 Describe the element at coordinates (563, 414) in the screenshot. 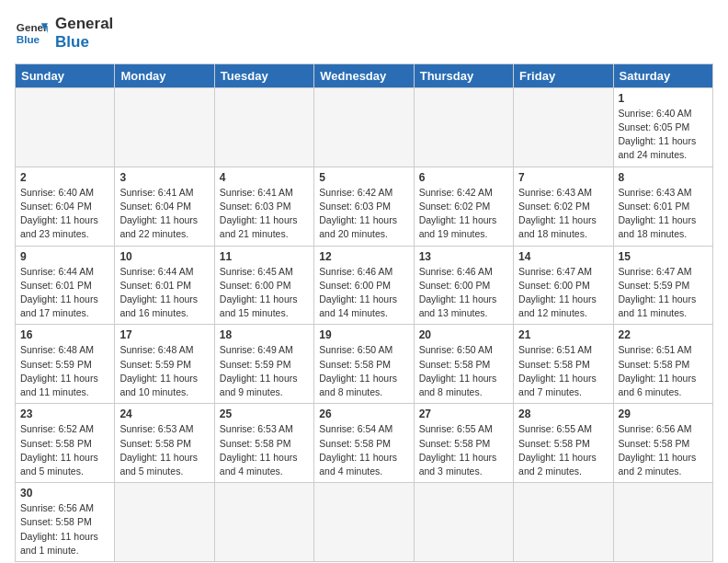

I see `day-number: 28` at that location.